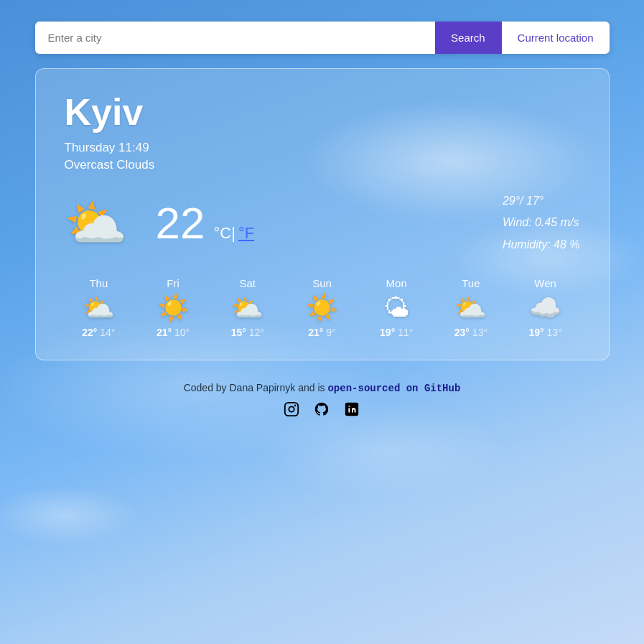 Image resolution: width=644 pixels, height=644 pixels. Describe the element at coordinates (322, 165) in the screenshot. I see `weather-description: Overcast Clouds` at that location.